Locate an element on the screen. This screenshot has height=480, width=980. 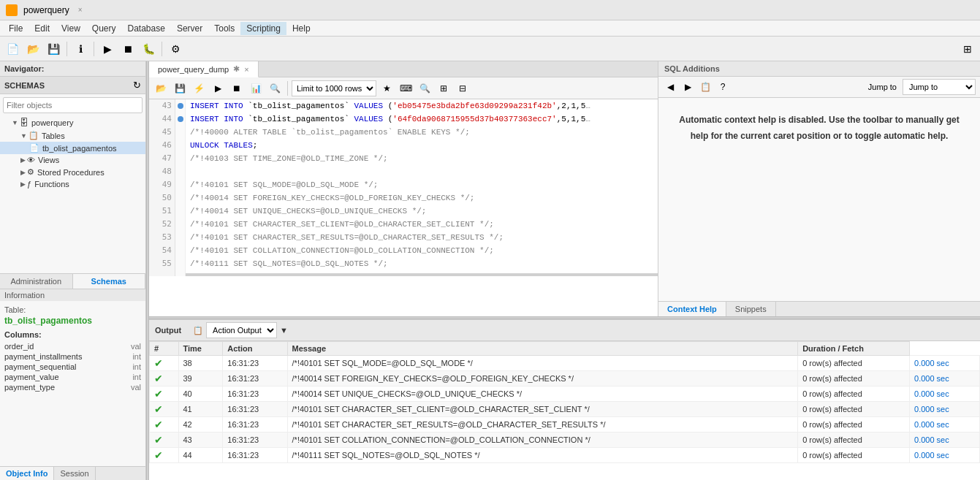
tree-label-tb-olist: tb_olist_pagamentos is located at coordinates (80, 148).